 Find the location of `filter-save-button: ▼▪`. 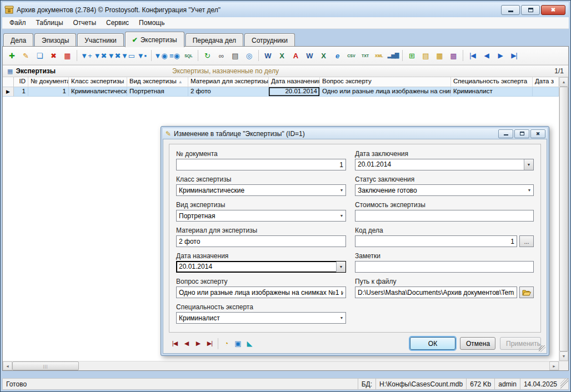

filter-save-button: ▼▪ is located at coordinates (142, 56).